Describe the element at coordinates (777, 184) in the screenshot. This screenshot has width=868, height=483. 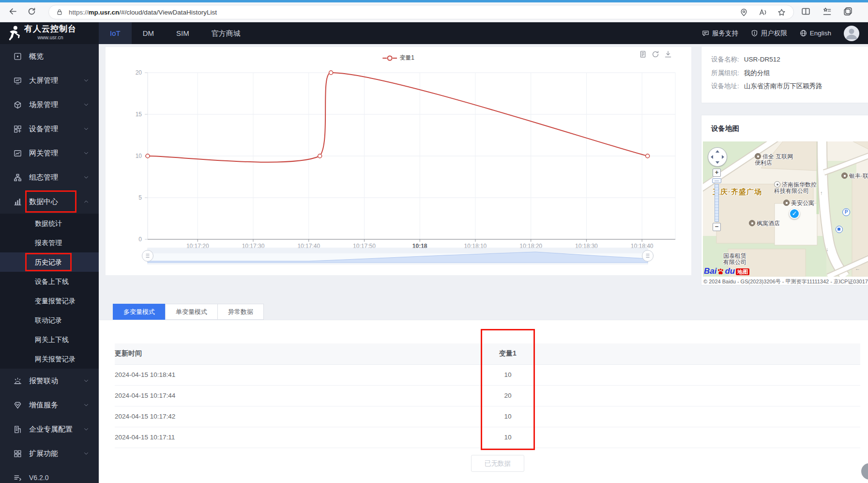
I see `cnc-company-poi-icon` at that location.